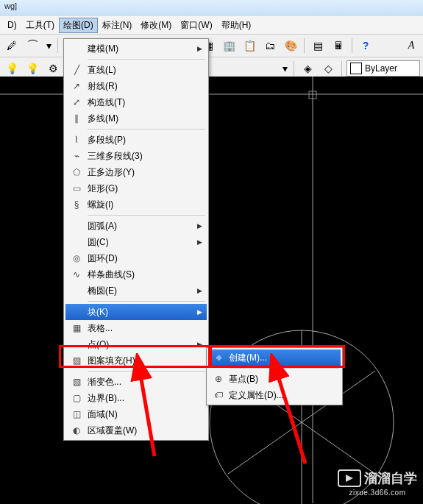  I want to click on bulb-off-icon: 💡, so click(32, 68).